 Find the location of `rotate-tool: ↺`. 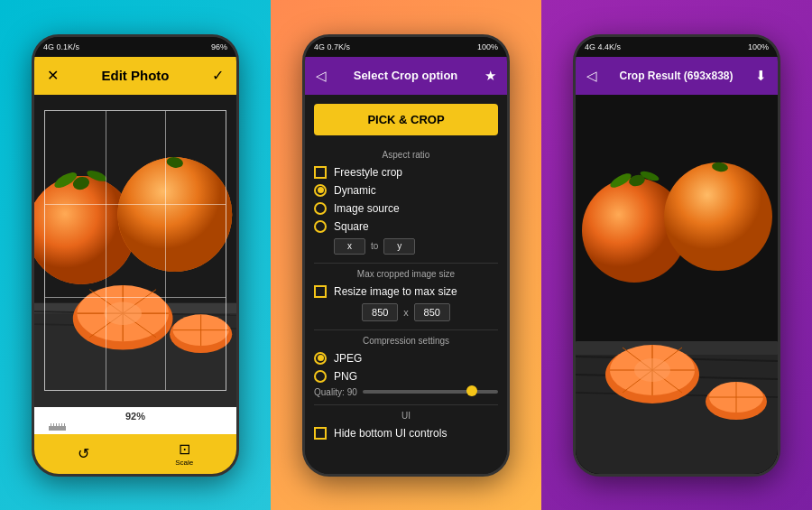

rotate-tool: ↺ is located at coordinates (83, 453).